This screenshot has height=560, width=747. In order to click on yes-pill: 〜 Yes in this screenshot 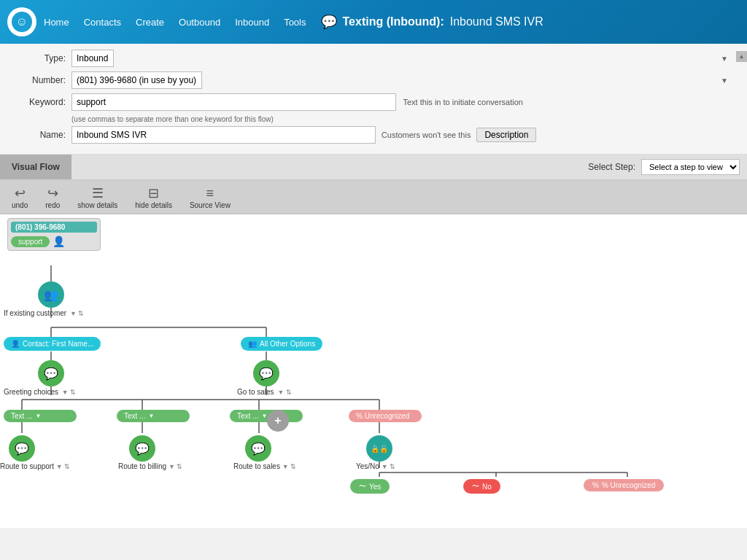, I will do `click(370, 486)`.